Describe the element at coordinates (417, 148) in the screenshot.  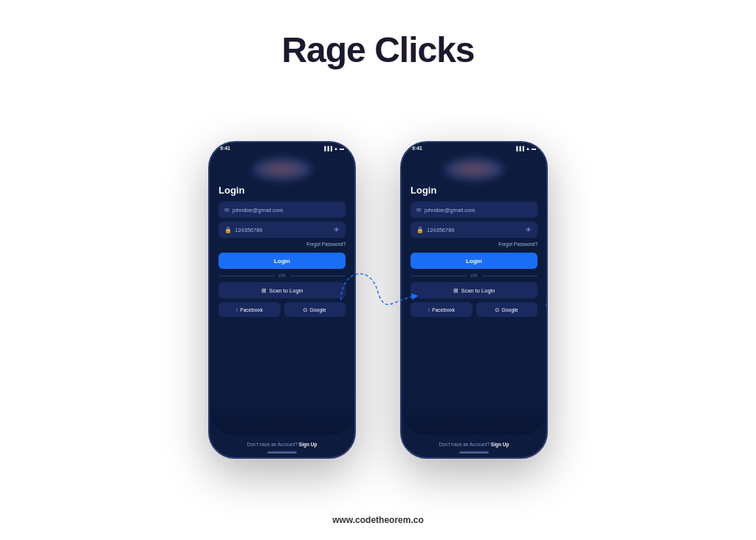
I see `status-time-2: 9:41` at that location.